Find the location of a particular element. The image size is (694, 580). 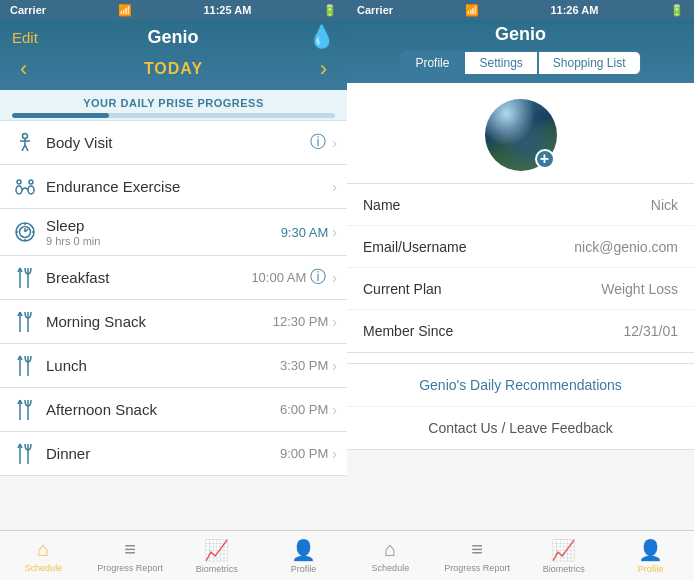

tab-biometrics: 📈 Biometrics is located at coordinates (218, 556).